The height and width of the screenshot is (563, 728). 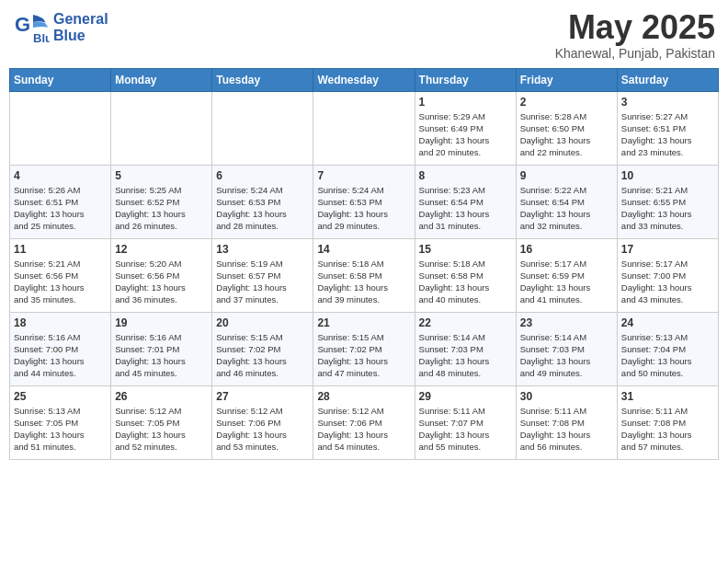 I want to click on day-info-11: Sunrise: 5:21 AMSunset: 6:56 PMDaylight:…, so click(x=61, y=282).